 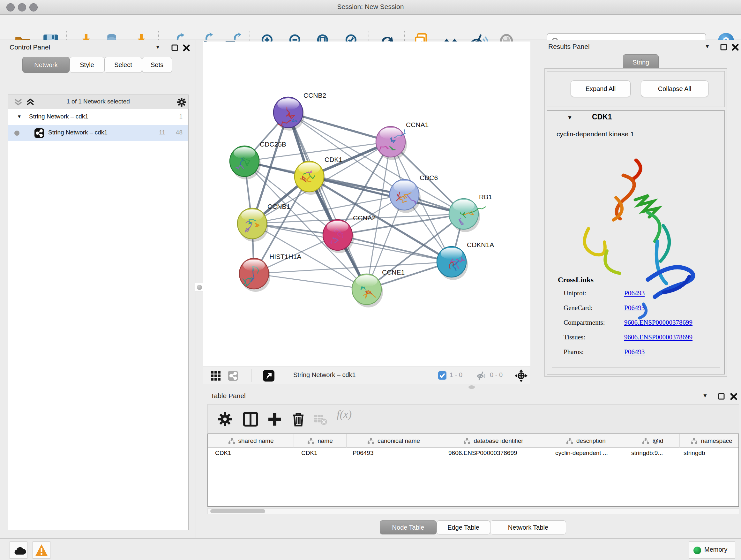 What do you see at coordinates (570, 118) in the screenshot?
I see `gene-collapse-icon: ▼` at bounding box center [570, 118].